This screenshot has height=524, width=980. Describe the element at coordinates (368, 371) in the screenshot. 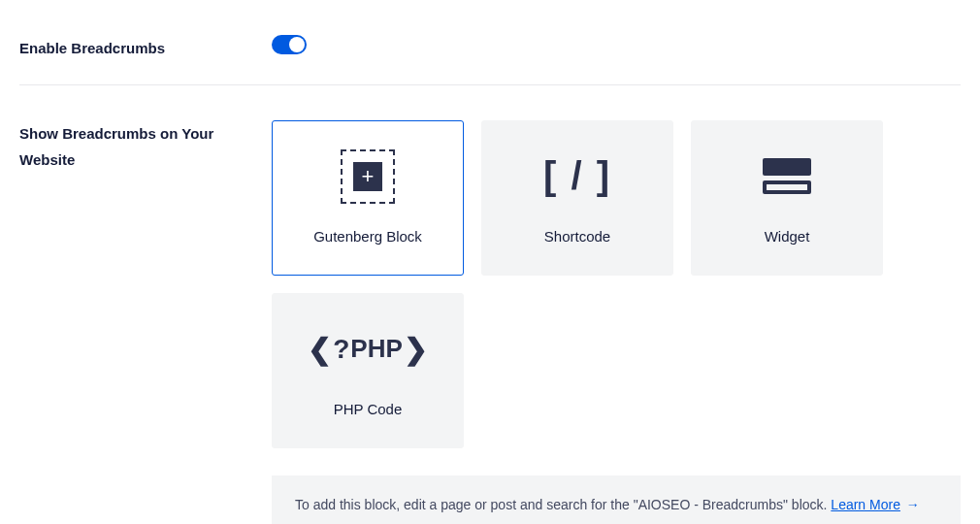

I see `card-php-code: ❮?PHP❯ PHP Code` at that location.